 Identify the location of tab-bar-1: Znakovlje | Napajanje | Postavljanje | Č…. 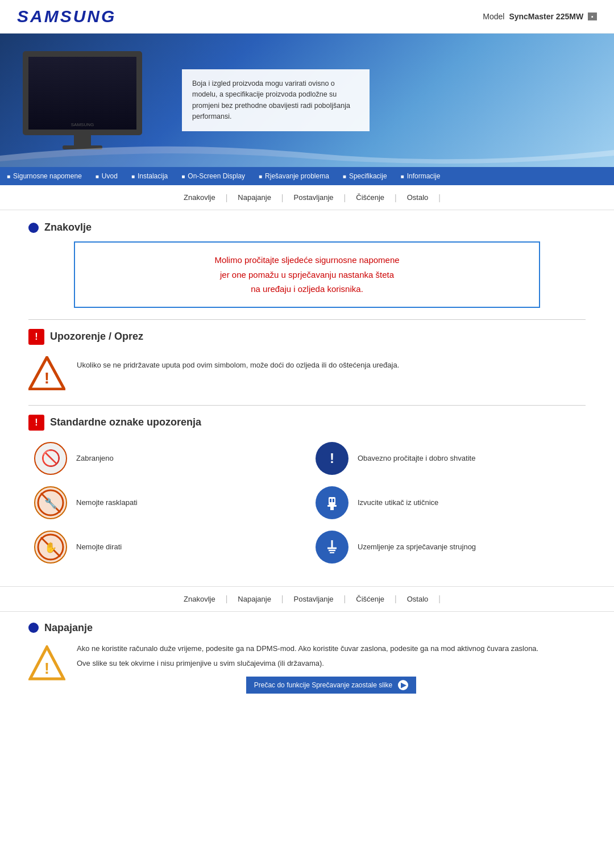
(307, 198).